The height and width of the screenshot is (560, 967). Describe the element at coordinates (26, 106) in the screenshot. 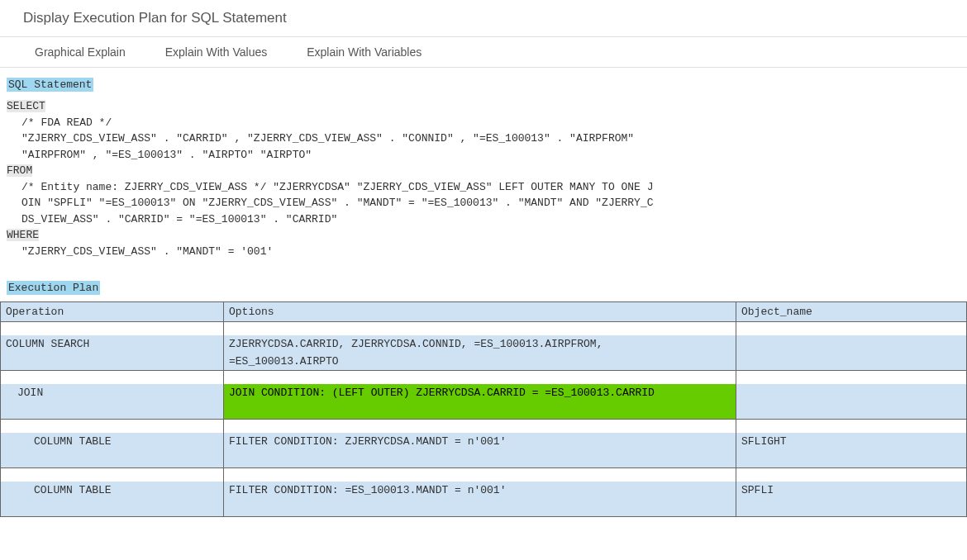

I see `sql-keyword-select: SELECT` at that location.